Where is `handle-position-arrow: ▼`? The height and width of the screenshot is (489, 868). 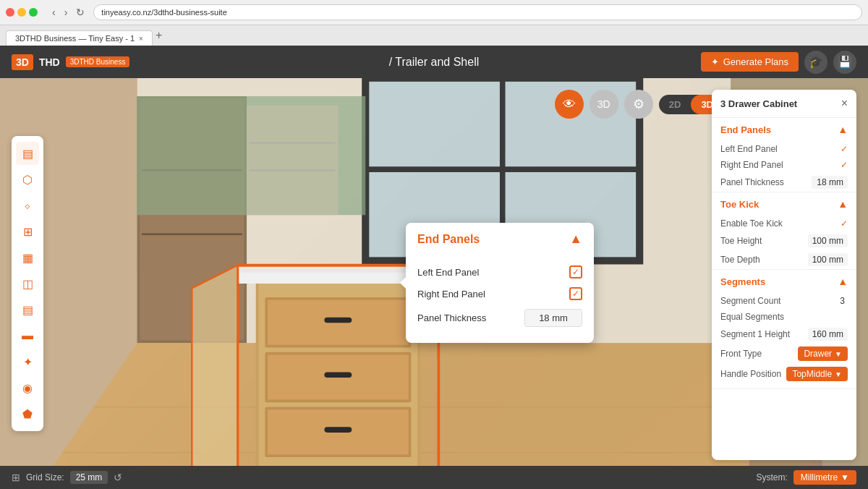 handle-position-arrow: ▼ is located at coordinates (838, 375).